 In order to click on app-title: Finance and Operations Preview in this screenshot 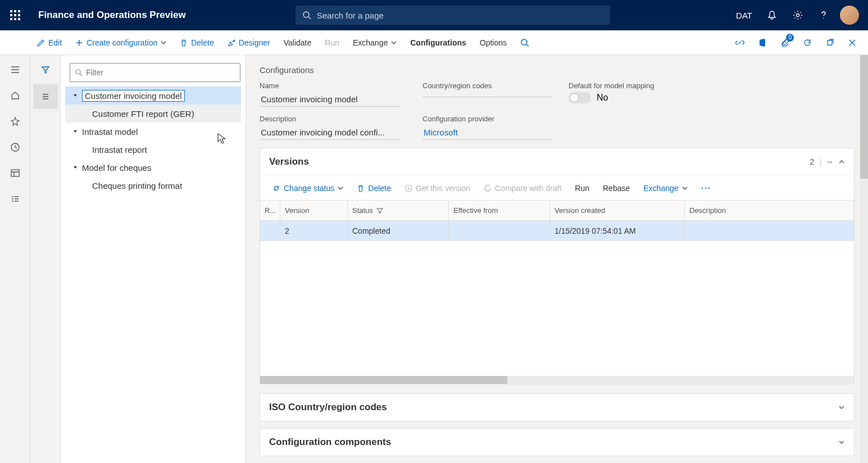, I will do `click(112, 15)`.